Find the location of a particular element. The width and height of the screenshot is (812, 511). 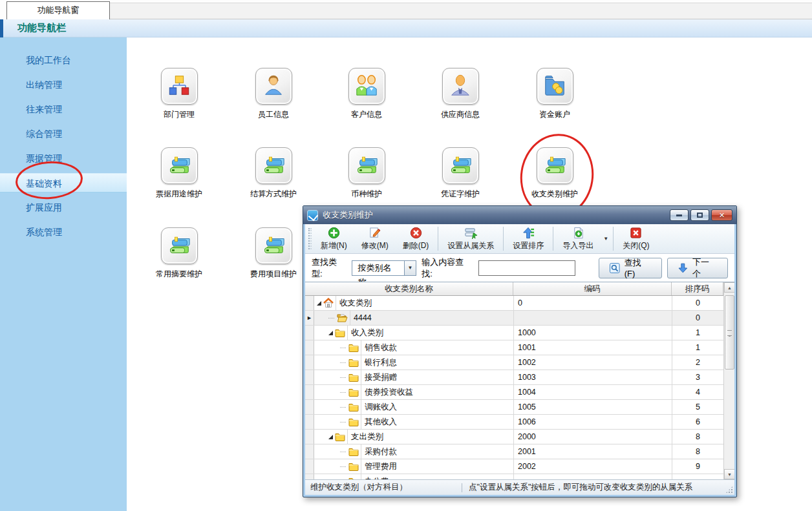

app-tile-0-0: 部门管理 is located at coordinates (179, 94).